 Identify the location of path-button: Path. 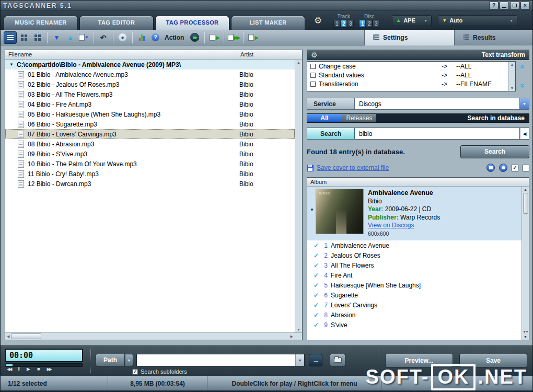
(110, 360).